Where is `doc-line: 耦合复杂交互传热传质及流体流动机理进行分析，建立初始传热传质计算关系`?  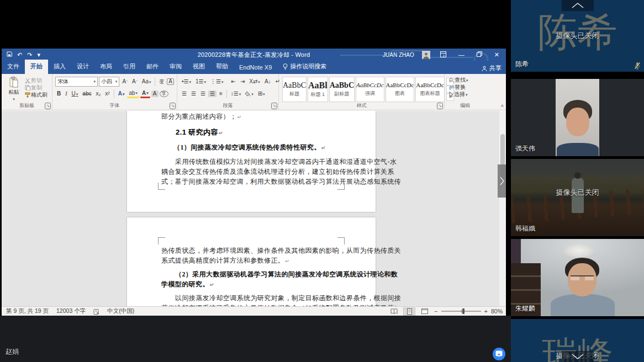 doc-line: 耦合复杂交互传热传质及流体流动机理进行分析，建立初始传热传质计算关系 is located at coordinates (278, 172).